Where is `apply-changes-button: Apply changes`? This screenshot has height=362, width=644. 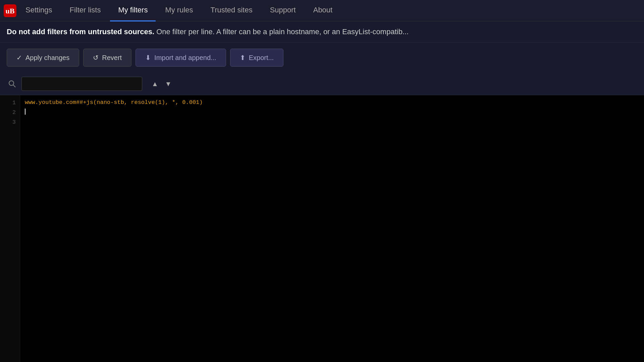
apply-changes-button: Apply changes is located at coordinates (43, 58).